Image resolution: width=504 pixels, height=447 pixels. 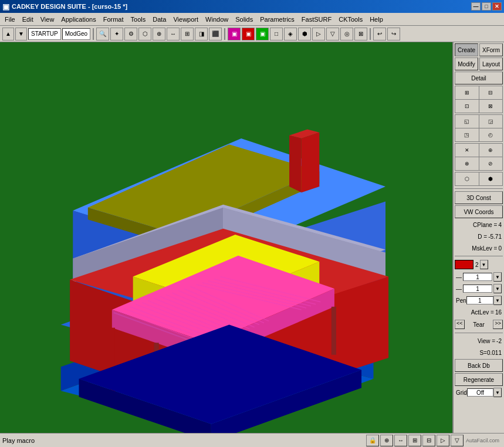 I want to click on pen-dropdown: ▼, so click(x=498, y=300).